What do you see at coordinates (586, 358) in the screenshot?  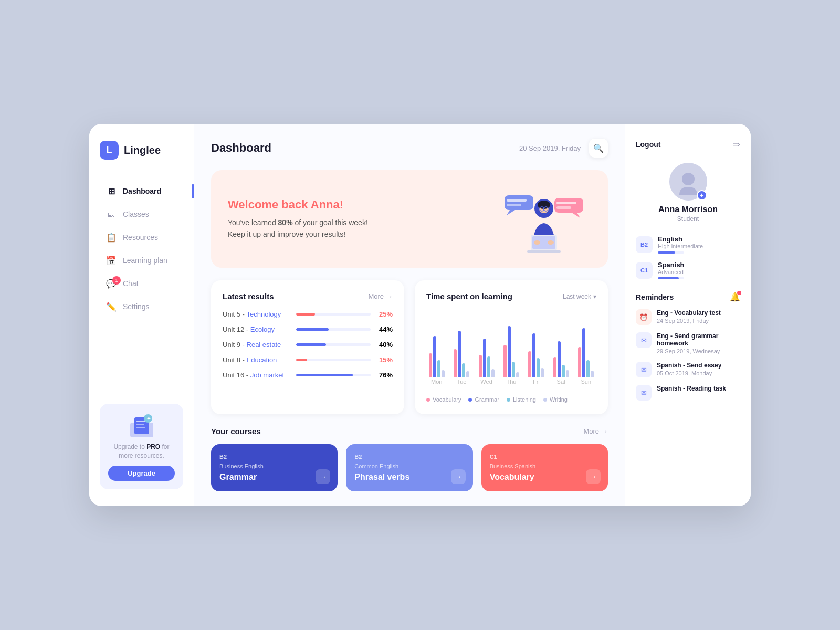 I see `chart-day: Sun` at bounding box center [586, 358].